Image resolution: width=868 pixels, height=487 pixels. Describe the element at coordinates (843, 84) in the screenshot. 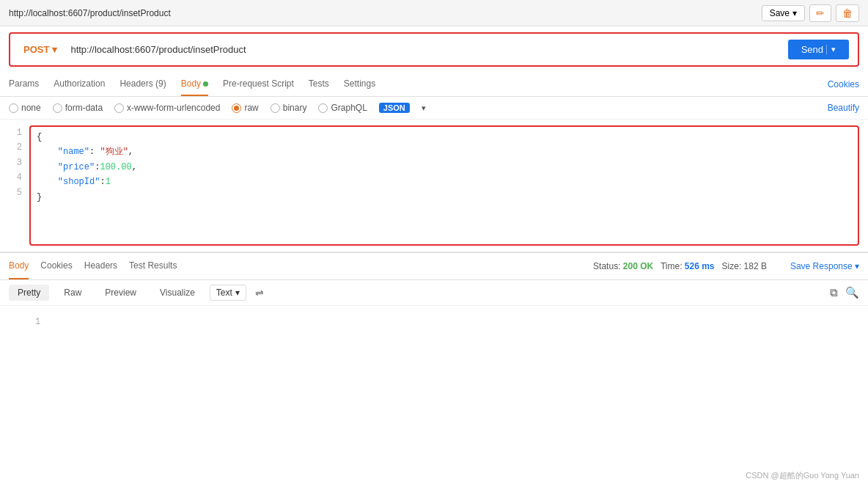

I see `cookies-link: Cookies` at that location.